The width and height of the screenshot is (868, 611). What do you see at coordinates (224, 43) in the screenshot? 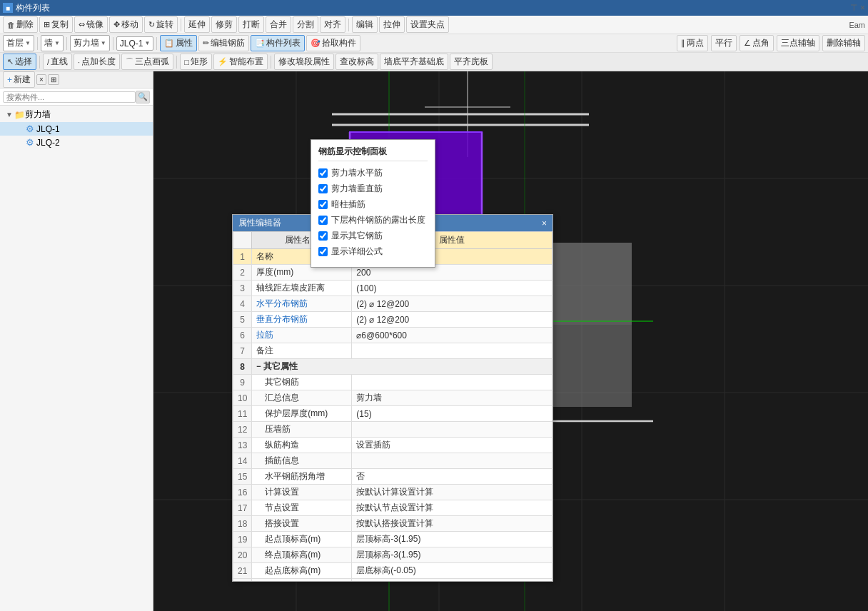
I see `edit-rebar-button: ✏ 编辑钢筋` at bounding box center [224, 43].